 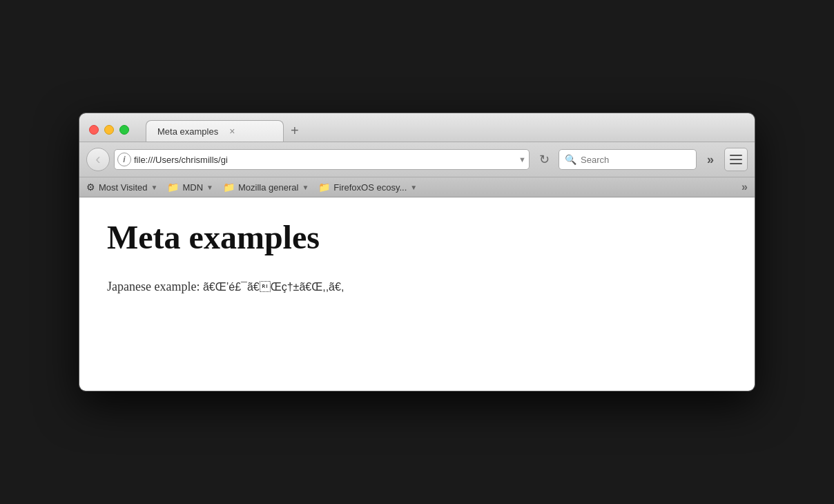 I want to click on bookmarks-overflow-button: », so click(x=744, y=187).